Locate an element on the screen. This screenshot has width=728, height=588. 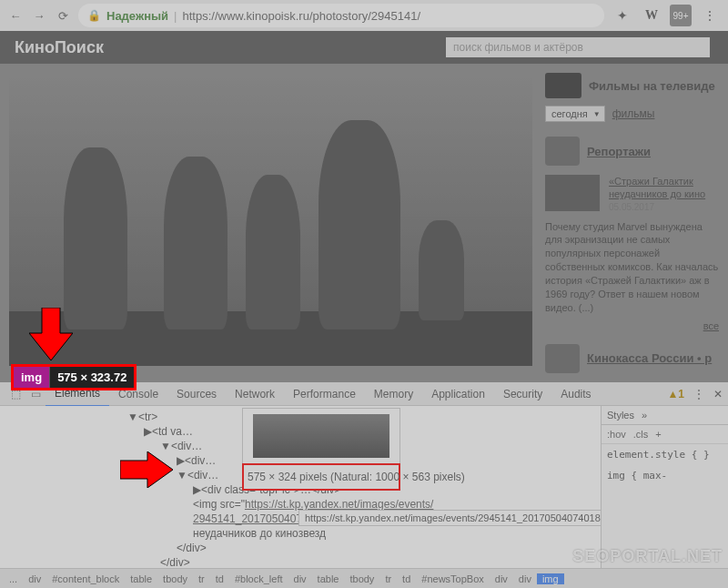
tooltip-dimensions: 575 × 323.72 is located at coordinates (92, 377).